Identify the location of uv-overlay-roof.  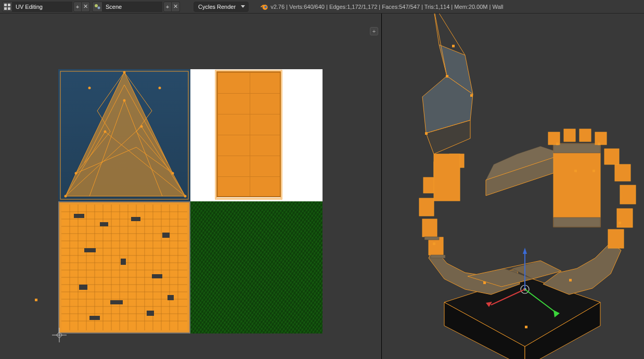
(124, 135).